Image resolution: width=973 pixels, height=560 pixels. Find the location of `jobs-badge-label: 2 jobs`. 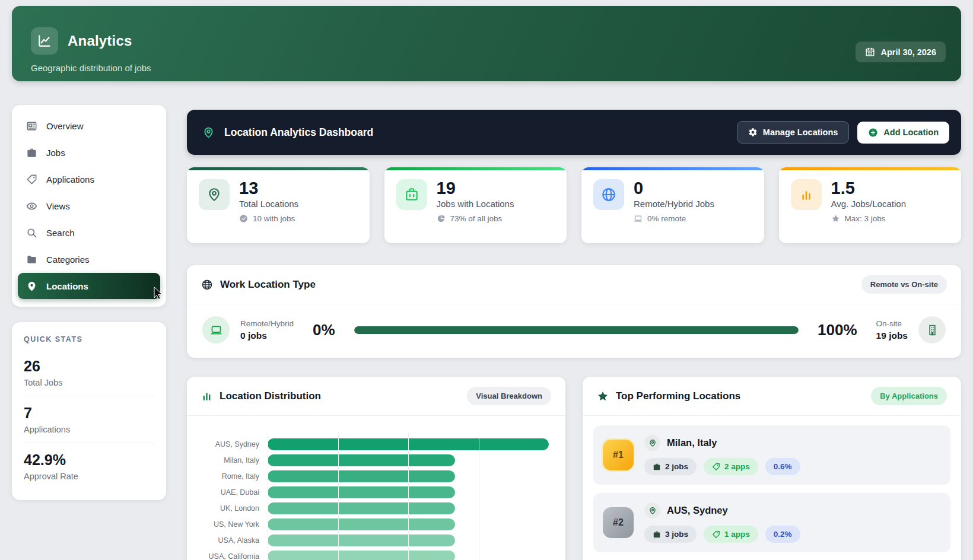

jobs-badge-label: 2 jobs is located at coordinates (676, 466).